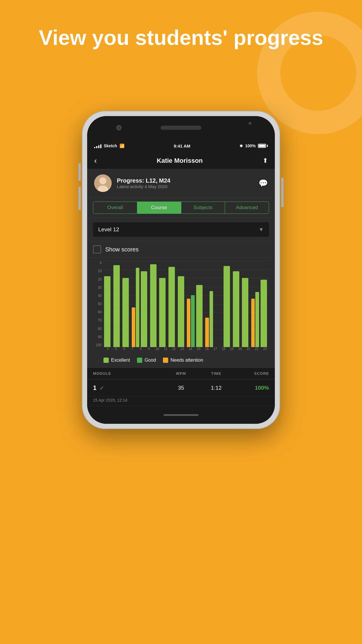 This screenshot has width=362, height=644. What do you see at coordinates (187, 360) in the screenshot?
I see `legend-label-attention: Needs attention` at bounding box center [187, 360].